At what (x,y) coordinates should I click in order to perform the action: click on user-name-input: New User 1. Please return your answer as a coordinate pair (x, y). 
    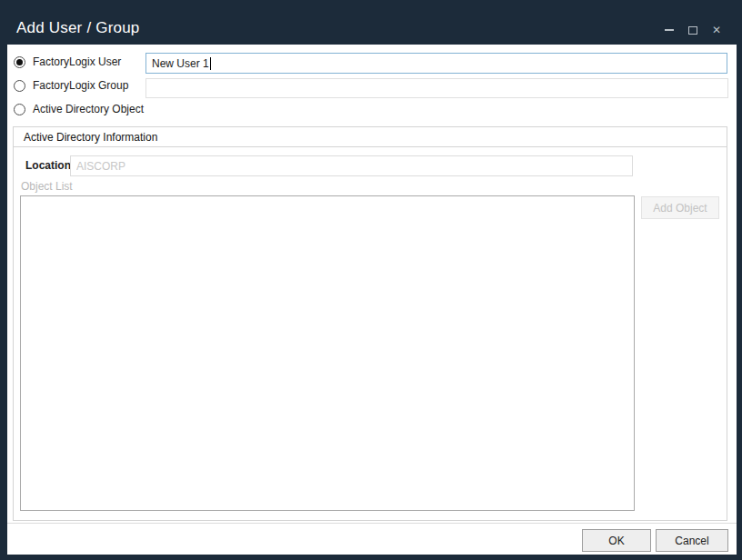
    Looking at the image, I should click on (436, 64).